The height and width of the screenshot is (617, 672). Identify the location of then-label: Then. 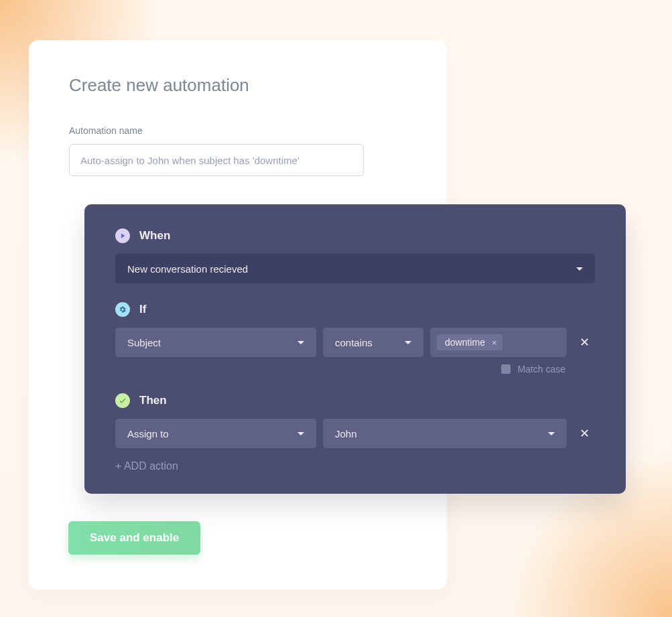
(153, 401).